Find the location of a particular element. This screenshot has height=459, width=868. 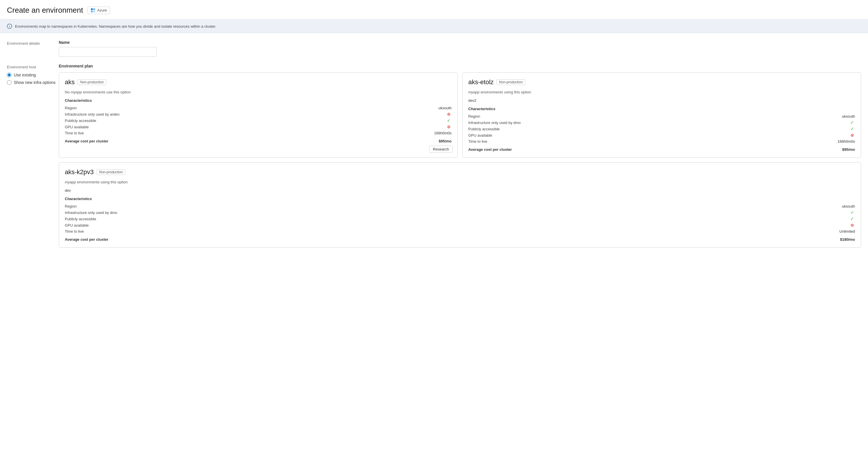

info-banner-text: Environments map to namespaces in Kubern… is located at coordinates (116, 26).